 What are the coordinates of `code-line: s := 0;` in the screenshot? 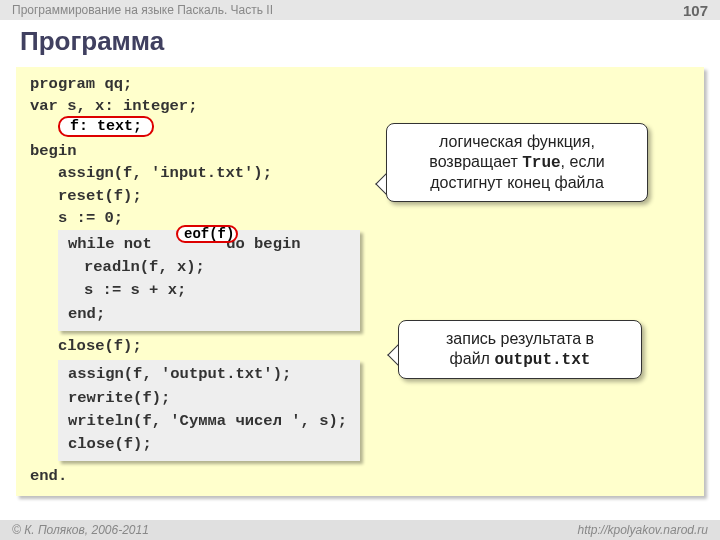 It's located at (360, 218).